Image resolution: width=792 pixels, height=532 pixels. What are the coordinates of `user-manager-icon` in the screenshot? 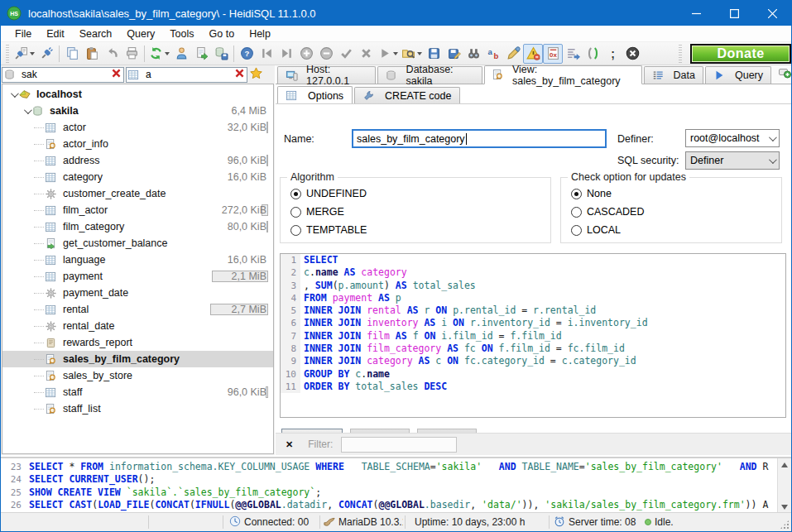 It's located at (181, 54).